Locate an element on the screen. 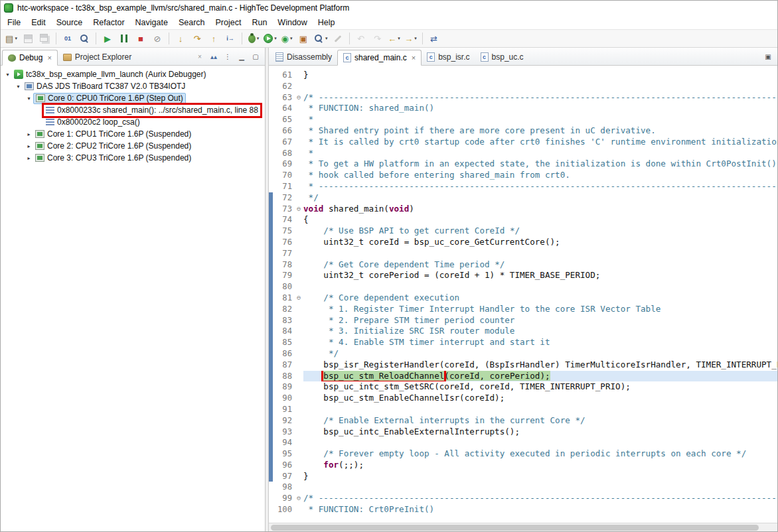 This screenshot has height=532, width=778. tree-node-launch: tc38x_bsp_example_llvm_launch (Aurix Deb… is located at coordinates (110, 74).